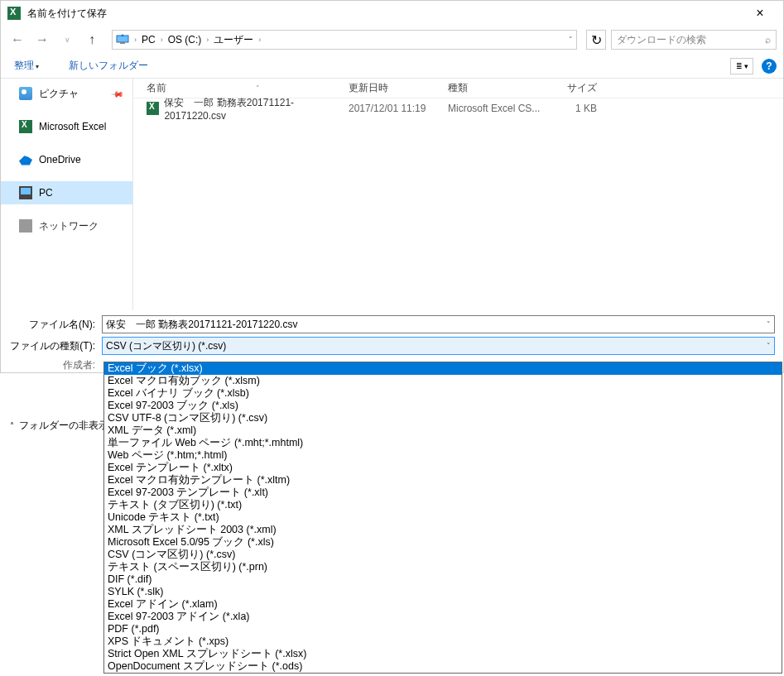 Image resolution: width=784 pixels, height=676 pixels. I want to click on close-button: ×, so click(760, 13).